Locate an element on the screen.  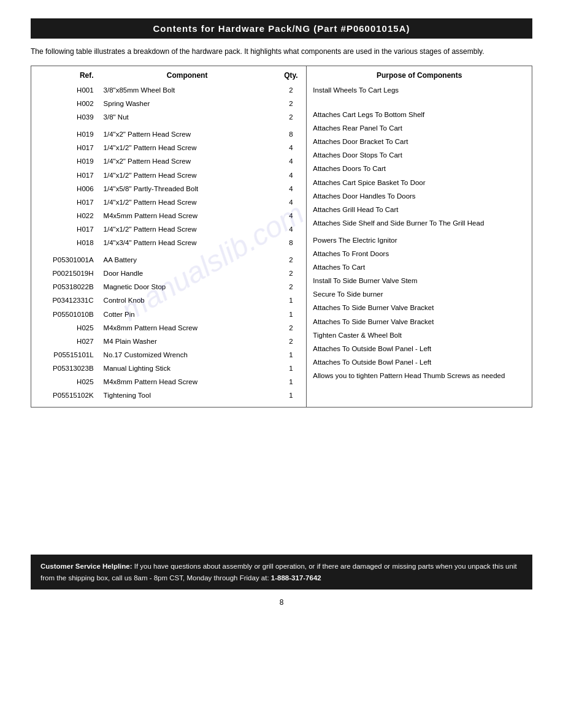
comp-h017c: 1/4"x1/2" Pattern Head Screw is located at coordinates (188, 202).